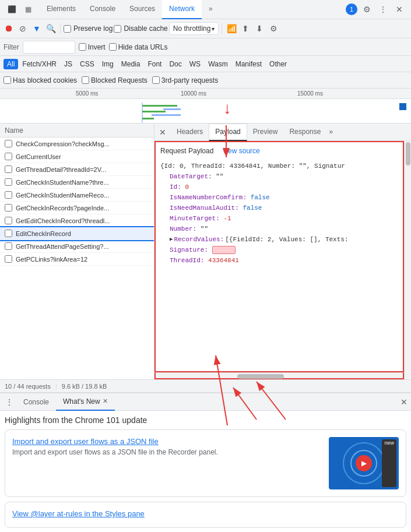 The width and height of the screenshot is (411, 532). What do you see at coordinates (108, 64) in the screenshot?
I see `type-img: Img` at bounding box center [108, 64].